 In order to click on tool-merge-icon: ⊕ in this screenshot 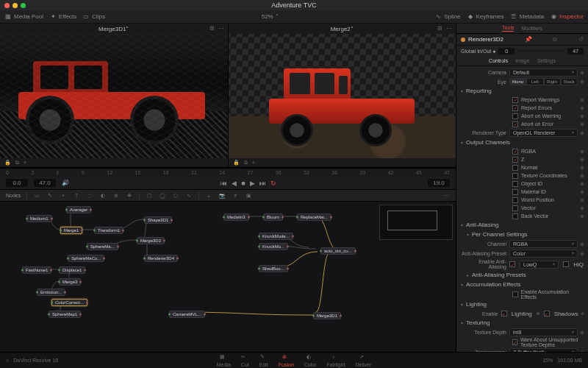, I will do `click(116, 196)`.